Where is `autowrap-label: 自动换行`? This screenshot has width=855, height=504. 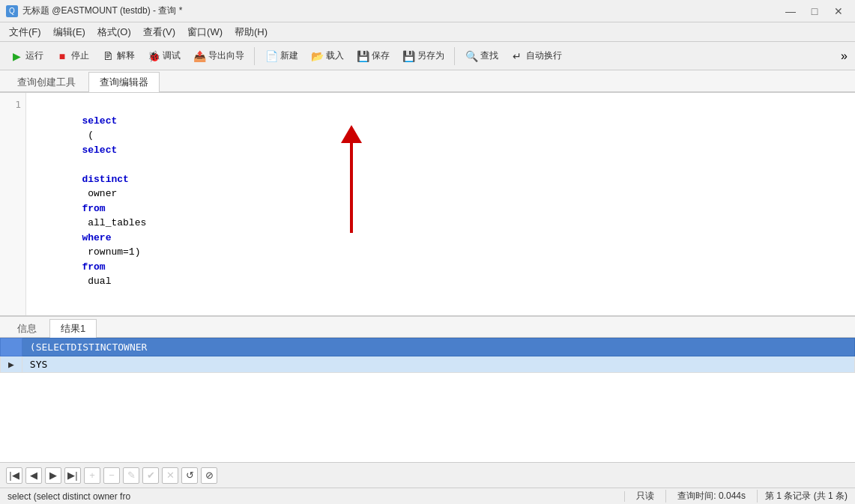 autowrap-label: 自动换行 is located at coordinates (544, 55).